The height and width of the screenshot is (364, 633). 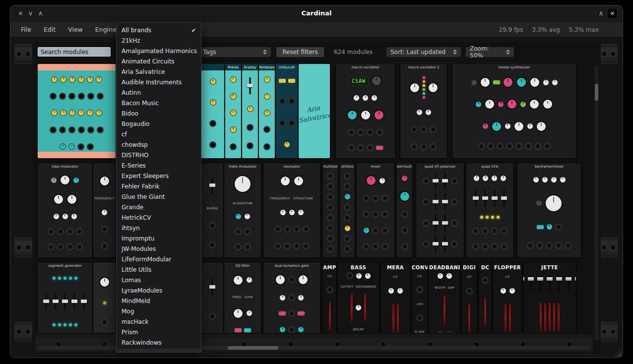 I want to click on brand-menu-item: Little Utils, so click(x=159, y=270).